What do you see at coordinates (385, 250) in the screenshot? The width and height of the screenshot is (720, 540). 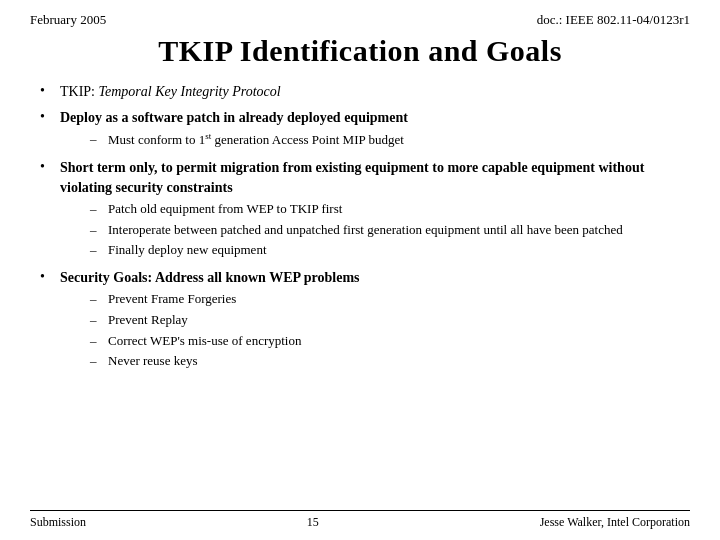 I see `sub-bullet-3-3: – Finally deploy new equipment` at bounding box center [385, 250].